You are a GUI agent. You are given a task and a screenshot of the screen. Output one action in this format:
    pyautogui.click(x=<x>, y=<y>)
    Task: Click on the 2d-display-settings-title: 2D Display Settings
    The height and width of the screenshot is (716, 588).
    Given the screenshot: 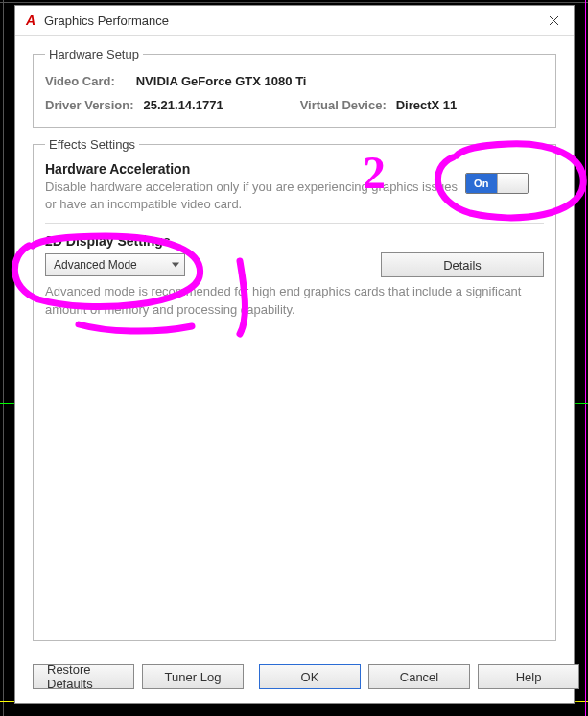 What is the action you would take?
    pyautogui.click(x=294, y=241)
    